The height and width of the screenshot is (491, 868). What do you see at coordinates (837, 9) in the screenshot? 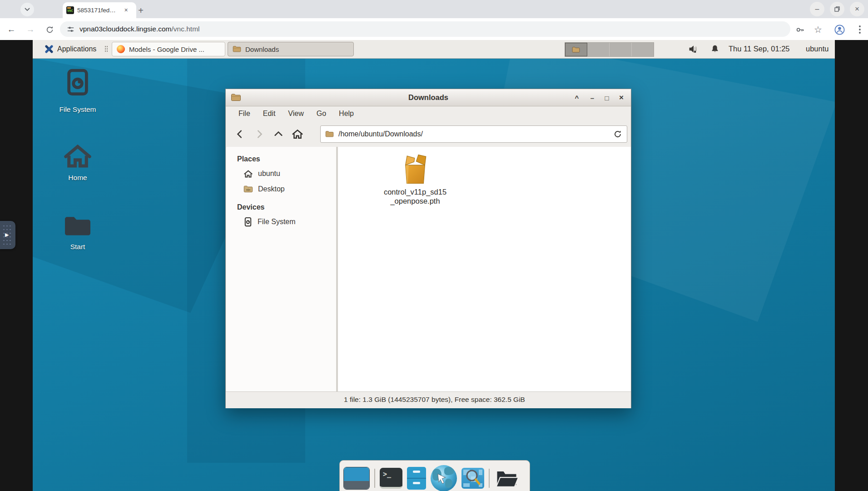
I see `restore-icon` at bounding box center [837, 9].